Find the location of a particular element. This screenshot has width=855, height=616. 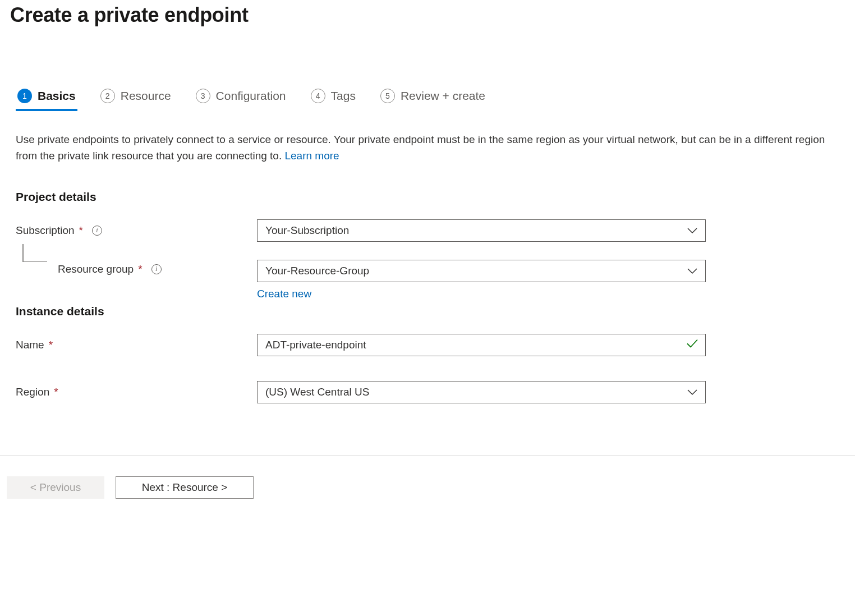

tab-label: Tags is located at coordinates (343, 96).